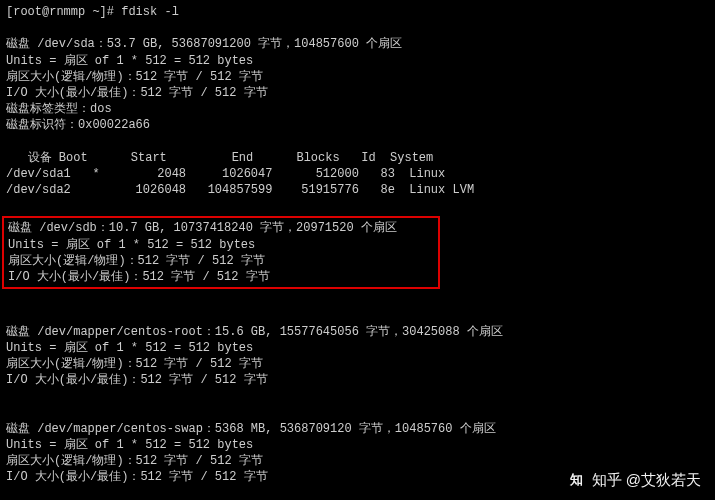 The width and height of the screenshot is (715, 500). What do you see at coordinates (358, 332) in the screenshot?
I see `disk-header: 磁盘 /dev/mapper/centos-root：15.6 GB, 1557…` at bounding box center [358, 332].